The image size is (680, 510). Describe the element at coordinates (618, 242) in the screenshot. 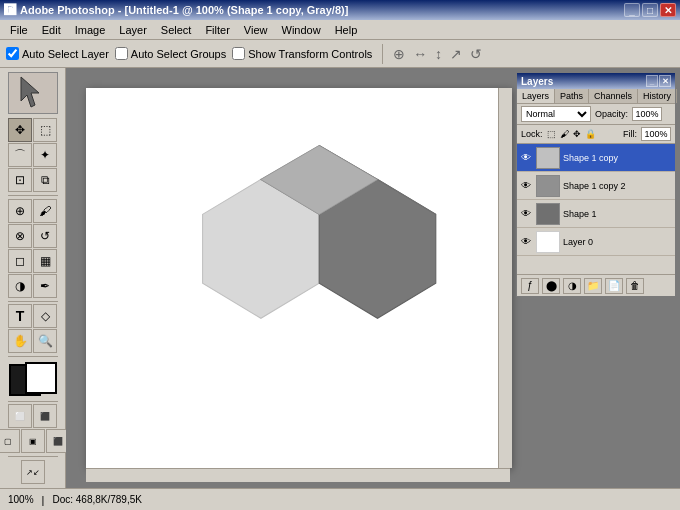

I see `layer-name: Layer 0` at that location.